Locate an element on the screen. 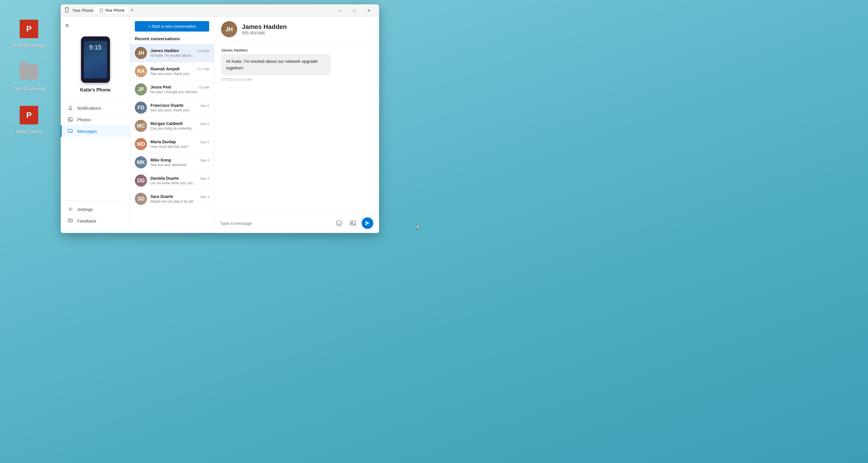 This screenshot has width=868, height=463. new-tab-button: + is located at coordinates (132, 10).